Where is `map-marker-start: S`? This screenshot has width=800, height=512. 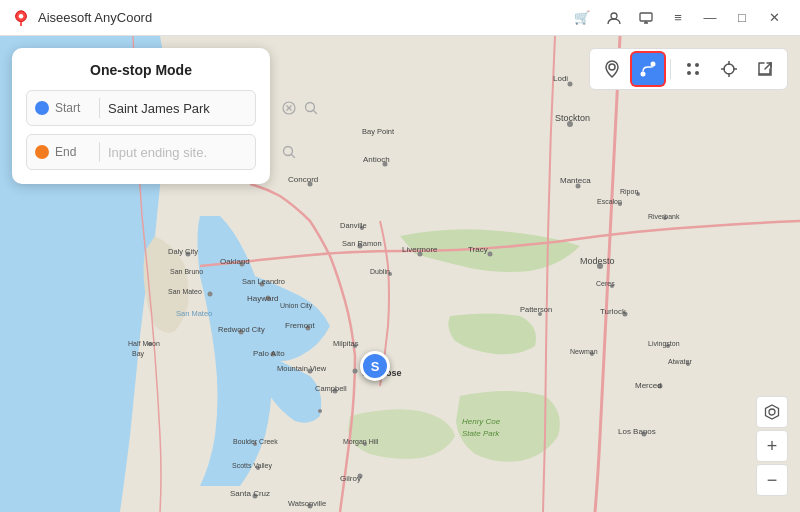
map-marker-start: S is located at coordinates (375, 366).